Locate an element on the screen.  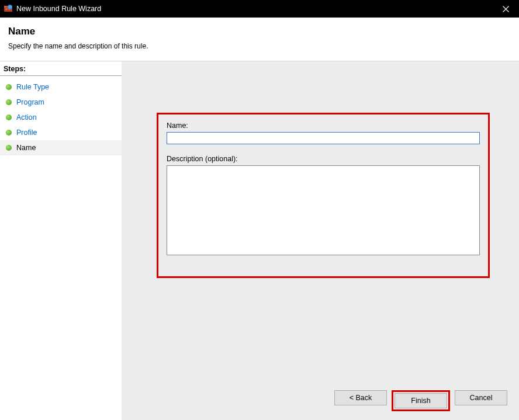
close-icon is located at coordinates (506, 9).